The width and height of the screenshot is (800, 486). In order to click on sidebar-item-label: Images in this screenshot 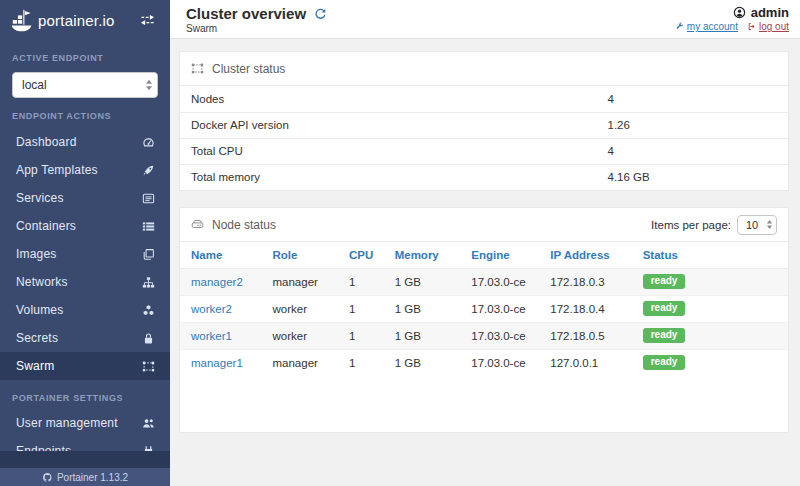, I will do `click(36, 254)`.